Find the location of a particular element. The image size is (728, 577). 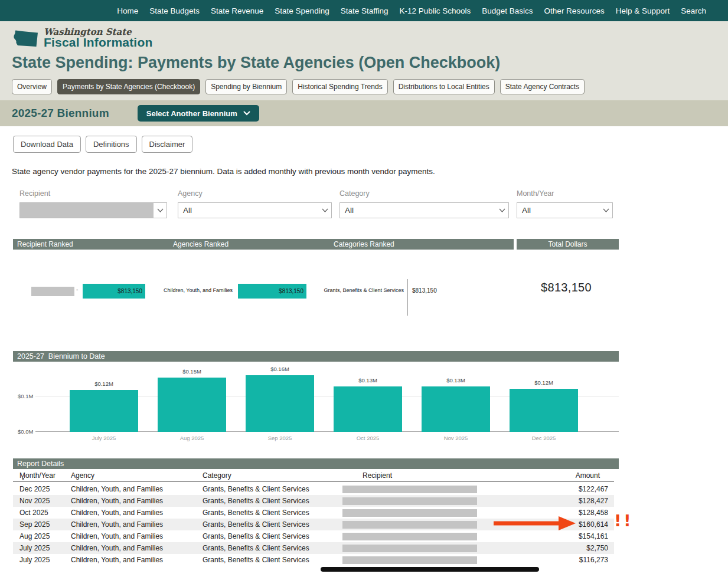

cell-month-year: Sep 2025 is located at coordinates (42, 524).